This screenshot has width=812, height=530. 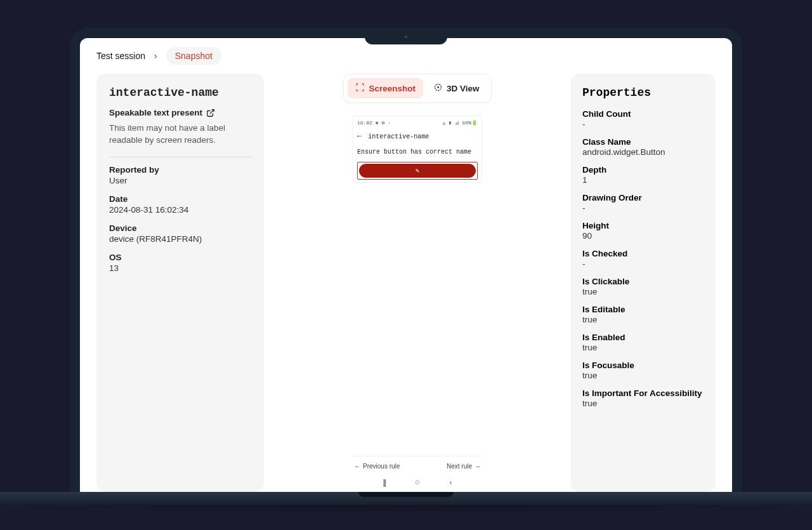 What do you see at coordinates (194, 56) in the screenshot?
I see `breadcrumb-current: Snapshot` at bounding box center [194, 56].